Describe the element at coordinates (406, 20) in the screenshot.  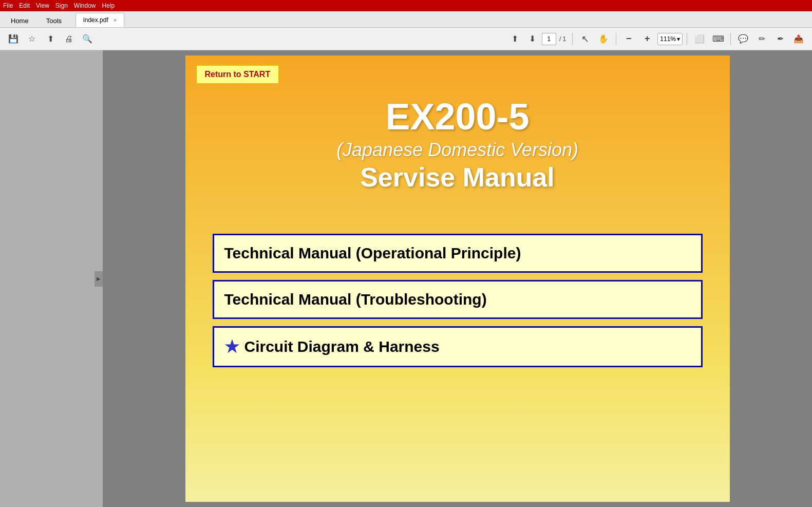
I see `tab-bar: Home Tools index.pdf ×` at that location.